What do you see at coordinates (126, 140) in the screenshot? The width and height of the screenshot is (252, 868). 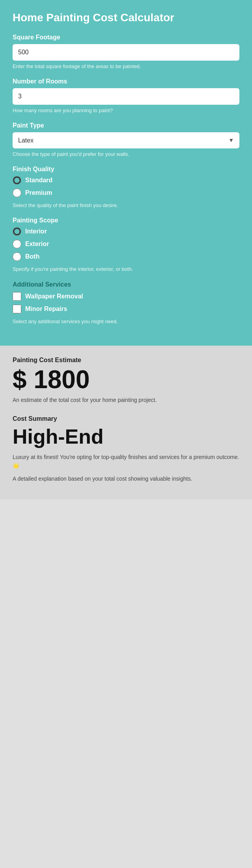 I see `paint-type-select: Latex Oil-Based Acrylic Chalk` at bounding box center [126, 140].